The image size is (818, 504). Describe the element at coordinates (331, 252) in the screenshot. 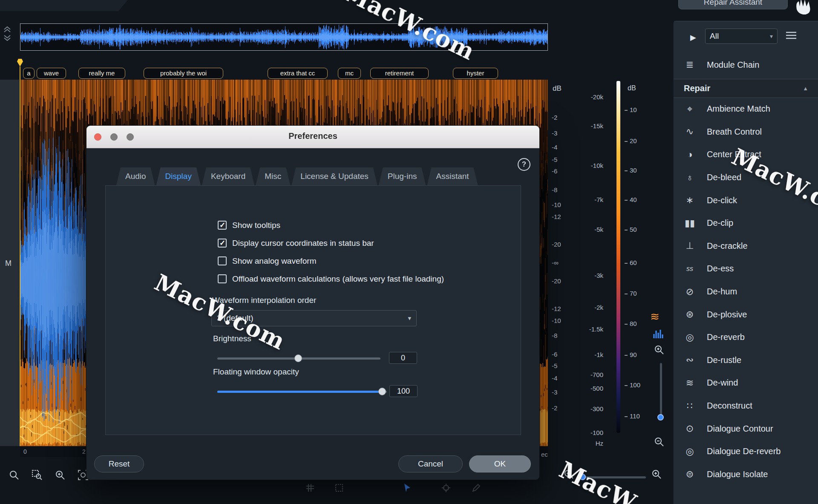

I see `display-options-list: ✓Show tooltips✓Display cursor coordinate…` at that location.